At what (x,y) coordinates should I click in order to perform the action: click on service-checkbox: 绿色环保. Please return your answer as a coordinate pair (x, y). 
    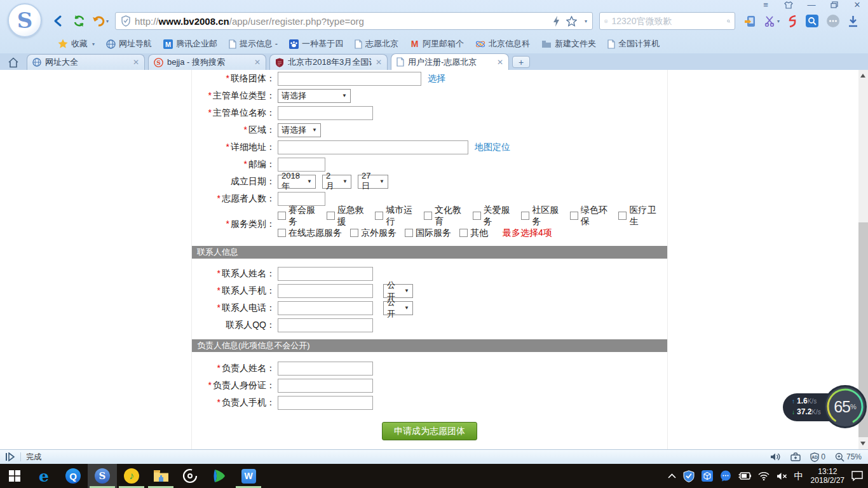
    Looking at the image, I should click on (590, 216).